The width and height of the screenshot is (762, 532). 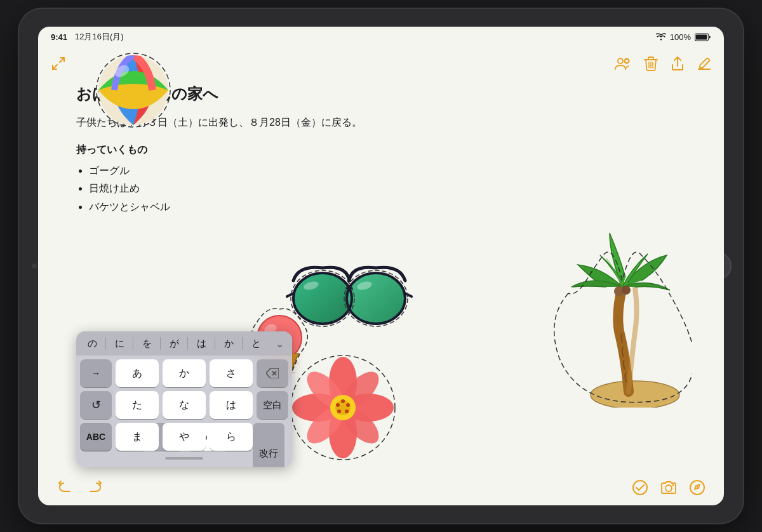 What do you see at coordinates (229, 344) in the screenshot?
I see `suggestion-か: か` at bounding box center [229, 344].